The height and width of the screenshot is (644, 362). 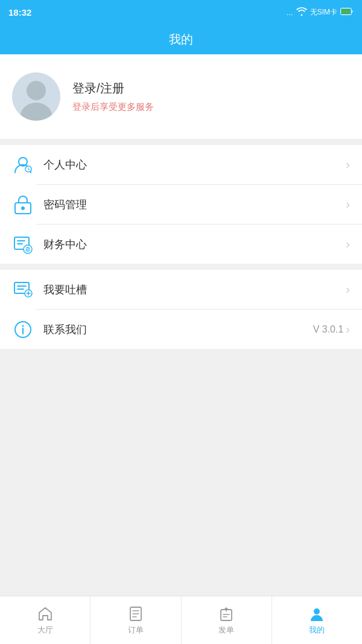 I want to click on status-bar: 18:32 ... 无SIM卡, so click(x=181, y=12).